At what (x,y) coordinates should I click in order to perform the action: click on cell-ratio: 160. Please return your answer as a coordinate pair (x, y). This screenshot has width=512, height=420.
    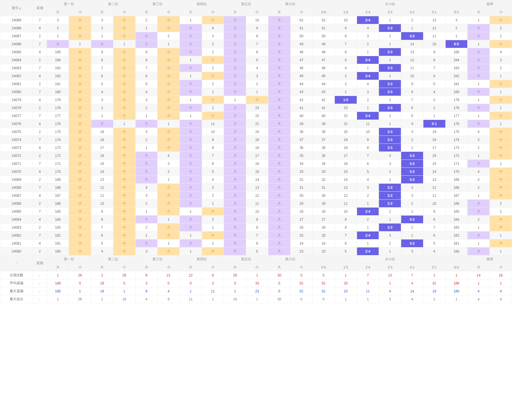
    Looking at the image, I should click on (456, 251).